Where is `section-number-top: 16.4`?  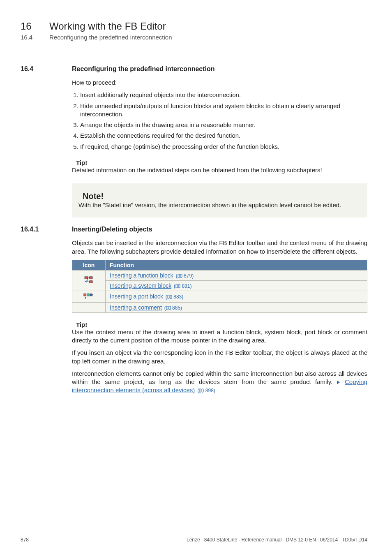
section-number-top: 16.4 is located at coordinates (35, 37).